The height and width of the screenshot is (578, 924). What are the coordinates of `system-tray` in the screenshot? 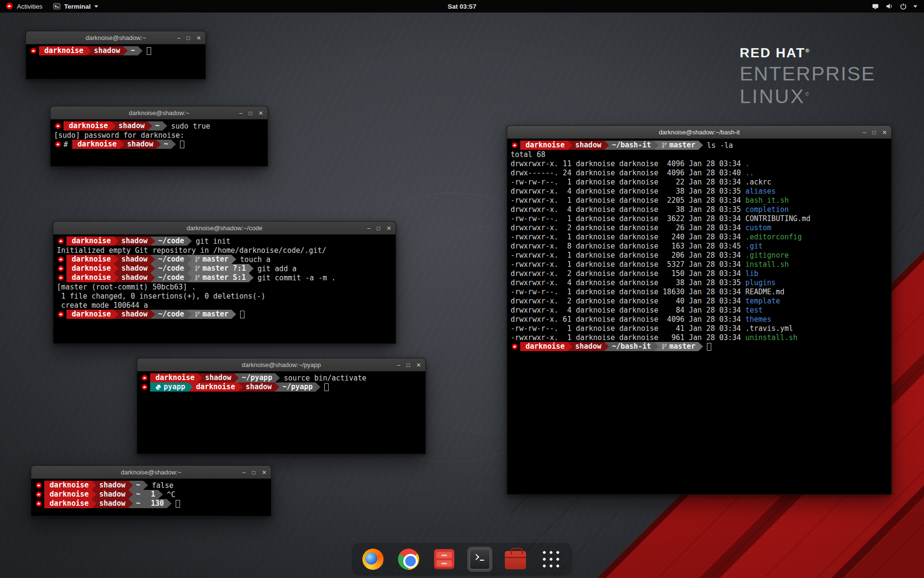 It's located at (894, 6).